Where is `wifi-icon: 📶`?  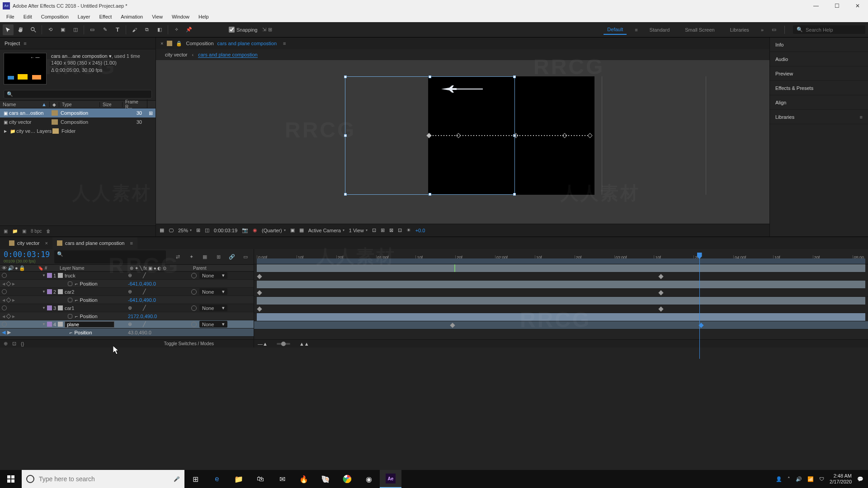 wifi-icon: 📶 is located at coordinates (811, 479).